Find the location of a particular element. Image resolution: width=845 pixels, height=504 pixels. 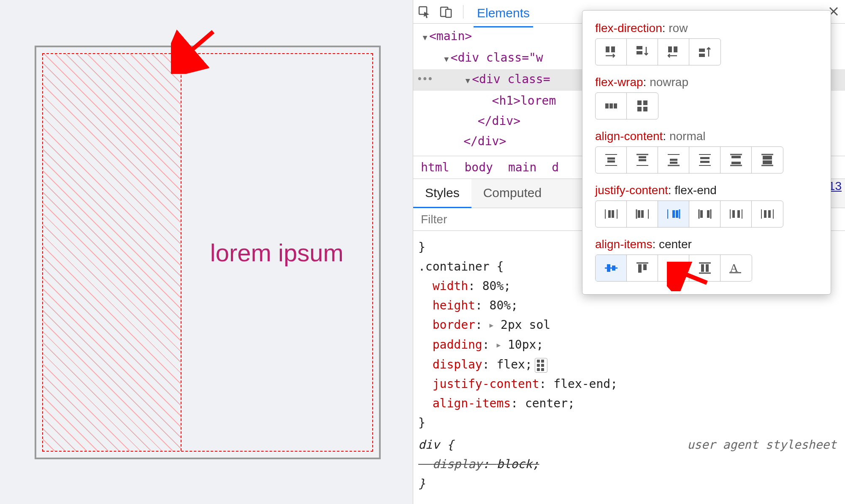

align-content-space-between-icon is located at coordinates (736, 160).